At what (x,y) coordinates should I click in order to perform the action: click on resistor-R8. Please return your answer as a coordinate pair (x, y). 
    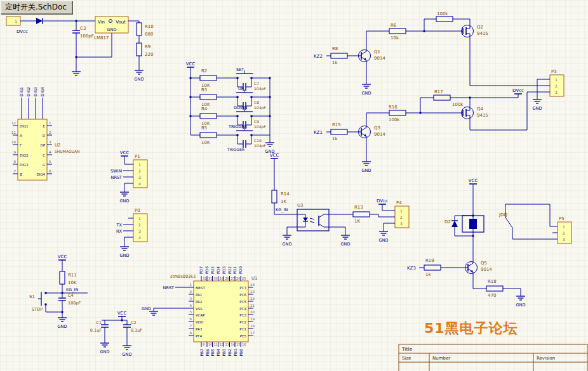
    Looking at the image, I should click on (339, 56).